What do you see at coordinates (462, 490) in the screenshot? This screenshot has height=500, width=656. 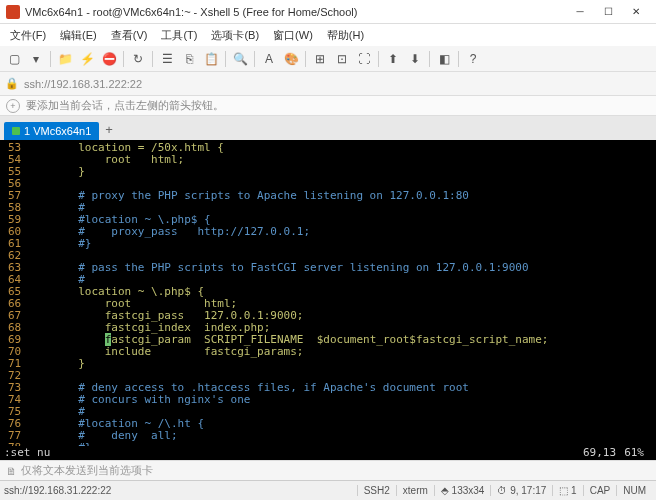 I see `status-size: ⬘ 133x34` at bounding box center [462, 490].